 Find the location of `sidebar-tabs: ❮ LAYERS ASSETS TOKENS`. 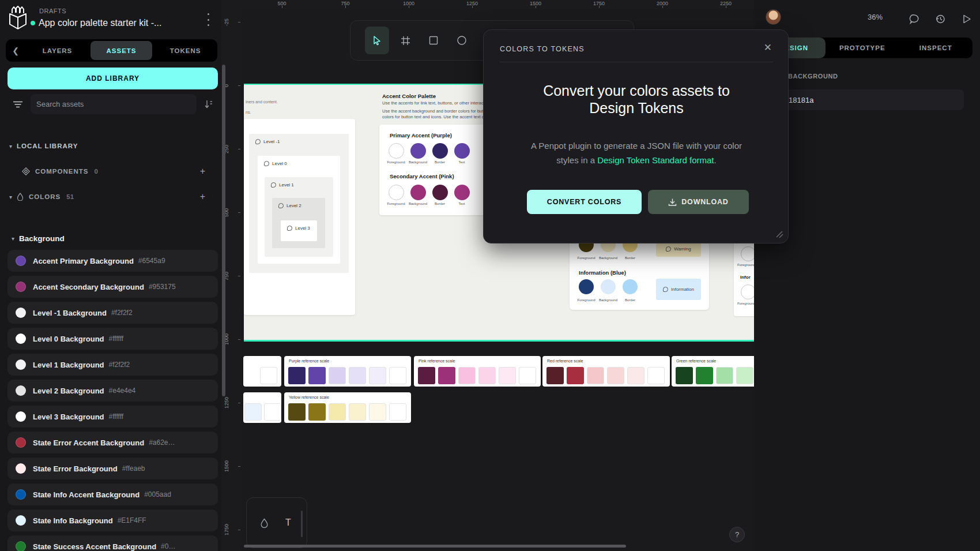

sidebar-tabs: ❮ LAYERS ASSETS TOKENS is located at coordinates (112, 51).